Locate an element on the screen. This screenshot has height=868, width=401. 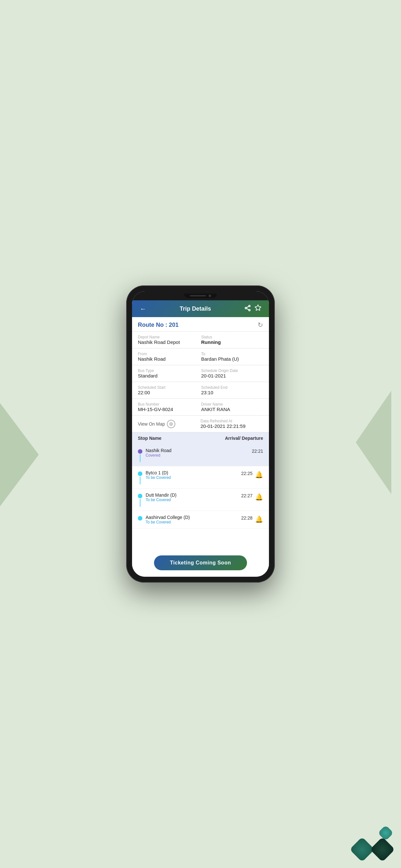
view-map-button: View On Map is located at coordinates (169, 424).